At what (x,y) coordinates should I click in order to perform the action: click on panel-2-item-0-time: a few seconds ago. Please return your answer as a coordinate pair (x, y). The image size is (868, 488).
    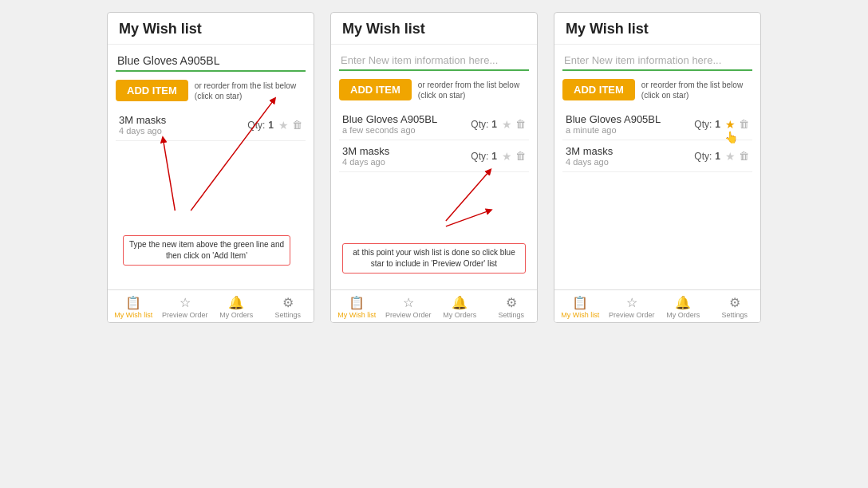
    Looking at the image, I should click on (407, 130).